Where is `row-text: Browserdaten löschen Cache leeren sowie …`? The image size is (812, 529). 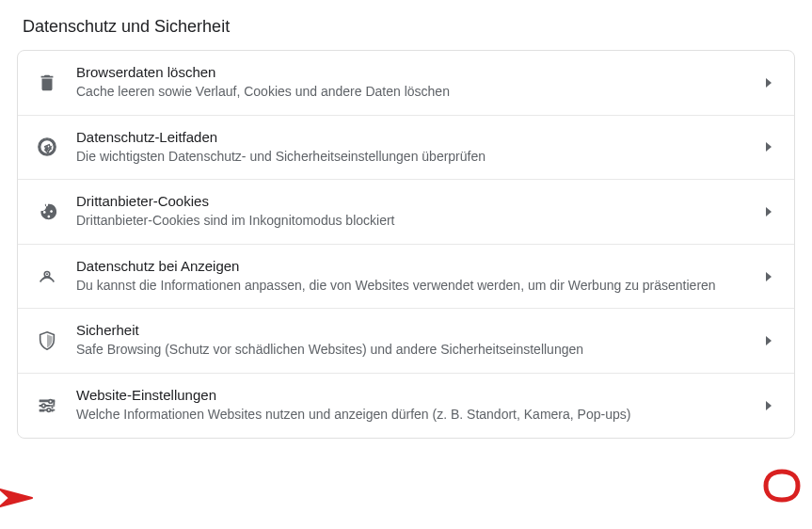 row-text: Browserdaten löschen Cache leeren sowie … is located at coordinates (422, 83).